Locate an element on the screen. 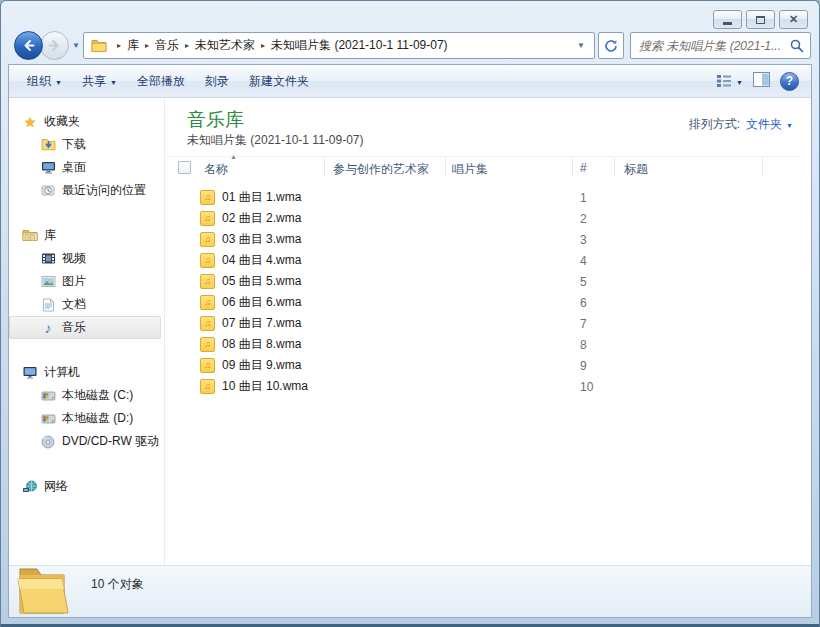 The width and height of the screenshot is (820, 627). sidebar-item-dvd-drive: DVD/CD-RW 驱动 is located at coordinates (86, 442).